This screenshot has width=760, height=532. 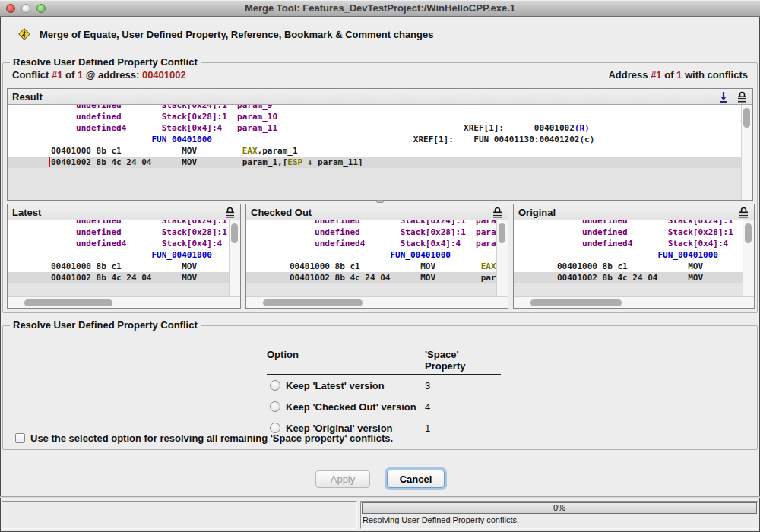 I want to click on cancel-button: Cancel, so click(x=416, y=479).